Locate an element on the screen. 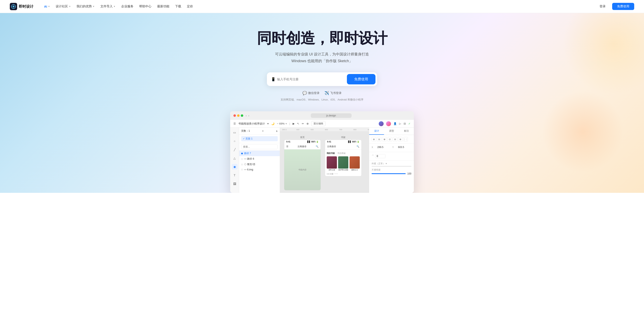  status-icon: ✓ is located at coordinates (410, 124).